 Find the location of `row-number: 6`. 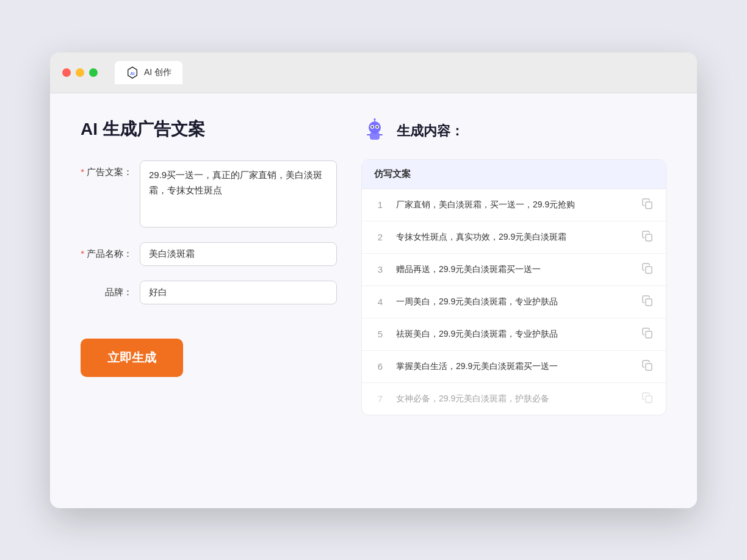

row-number: 6 is located at coordinates (380, 366).